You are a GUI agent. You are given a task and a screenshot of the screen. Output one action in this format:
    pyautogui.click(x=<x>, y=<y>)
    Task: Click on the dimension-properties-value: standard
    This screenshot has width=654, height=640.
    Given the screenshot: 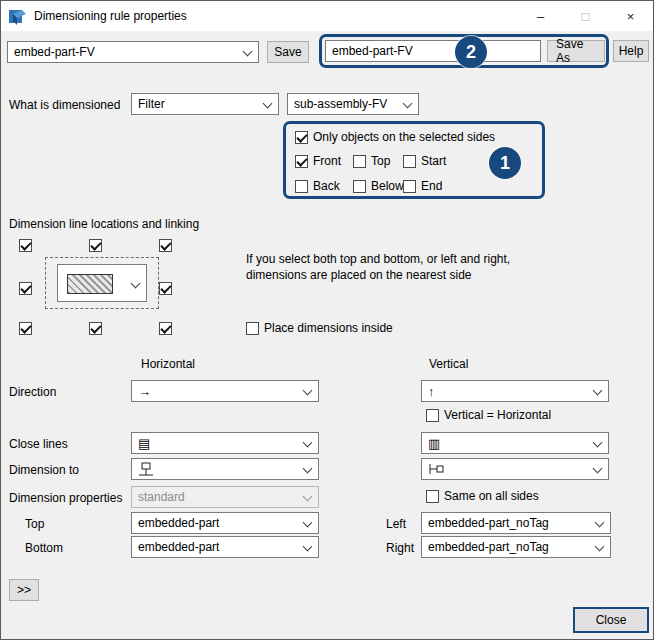 What is the action you would take?
    pyautogui.click(x=162, y=497)
    